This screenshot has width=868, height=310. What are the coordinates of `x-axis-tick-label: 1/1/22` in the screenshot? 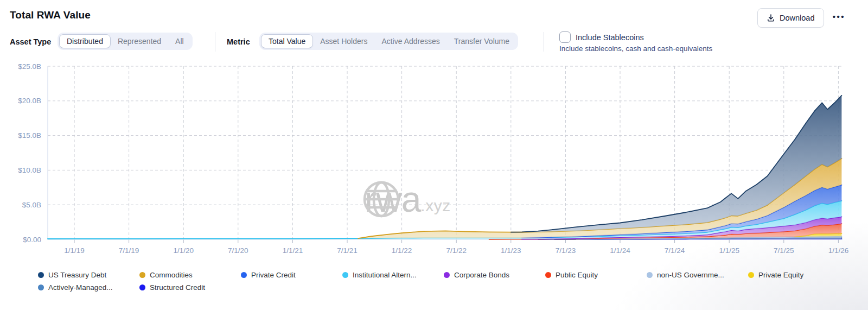 It's located at (402, 251).